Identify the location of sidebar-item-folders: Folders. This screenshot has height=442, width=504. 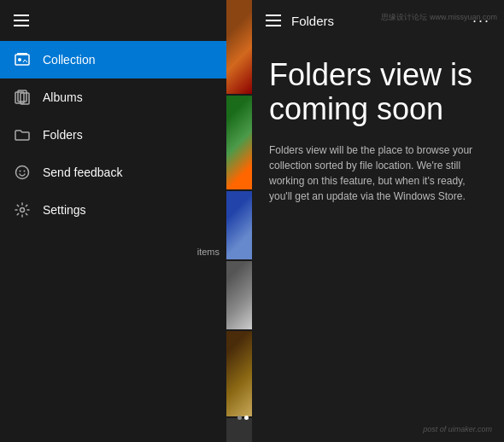
(126, 135).